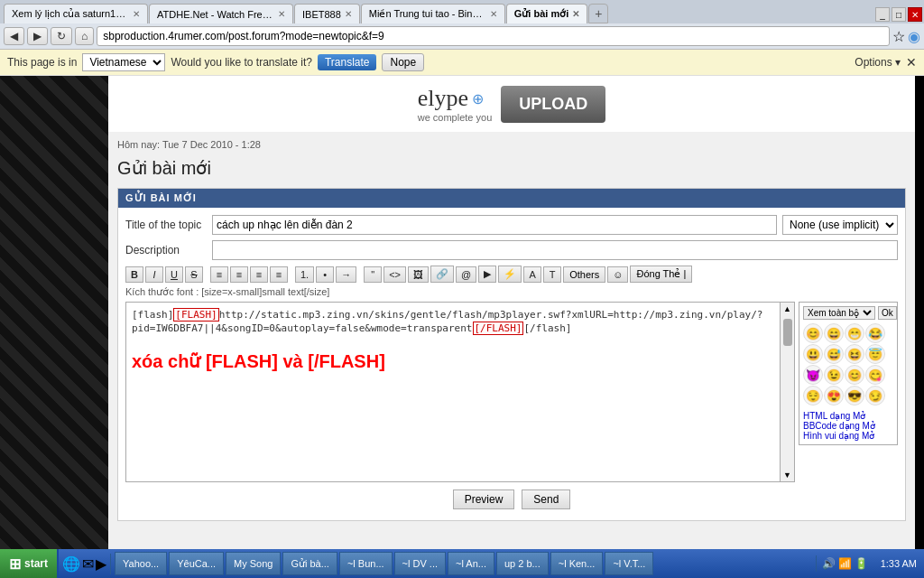 The height and width of the screenshot is (578, 924). I want to click on underline-button: U, so click(174, 275).